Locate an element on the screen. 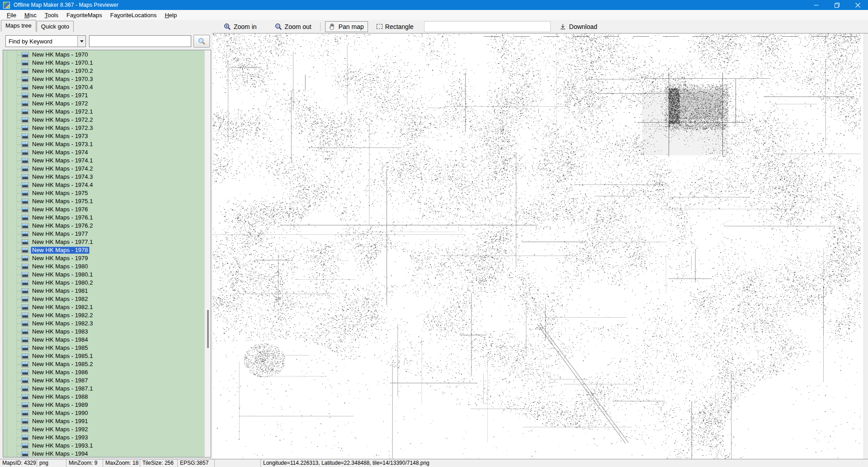 This screenshot has height=467, width=868. tree-item: New HK Maps - 1982.1 is located at coordinates (104, 307).